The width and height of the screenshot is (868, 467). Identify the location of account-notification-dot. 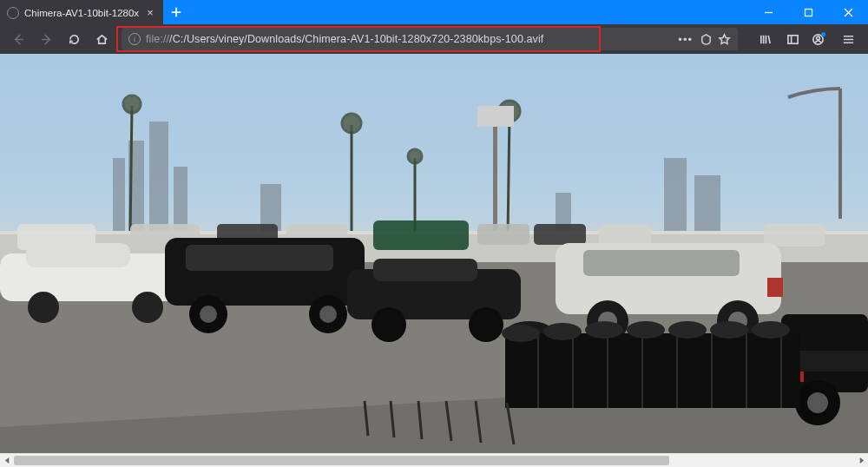
(823, 35).